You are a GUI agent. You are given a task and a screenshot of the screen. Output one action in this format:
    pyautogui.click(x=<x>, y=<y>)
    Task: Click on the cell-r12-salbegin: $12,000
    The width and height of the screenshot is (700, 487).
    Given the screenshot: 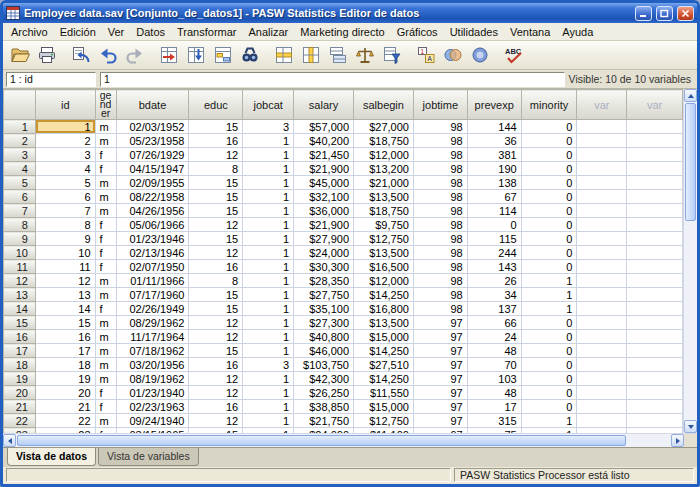 What is the action you would take?
    pyautogui.click(x=384, y=281)
    